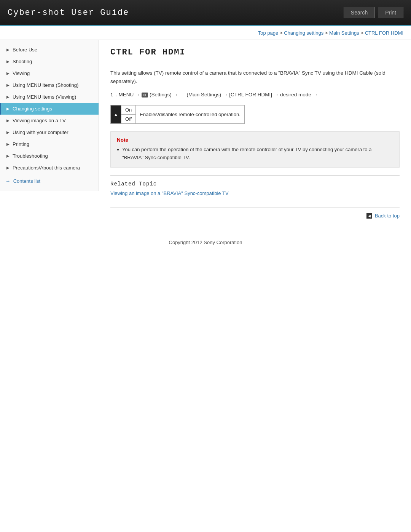  Describe the element at coordinates (255, 77) in the screenshot. I see `description-text: This setting allows (TV) remote control …` at that location.